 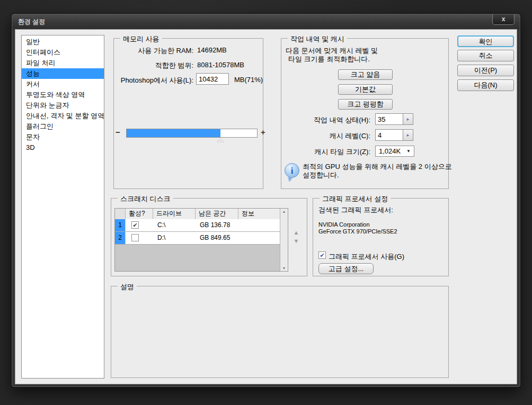 I want to click on column-header-active: 활성?, so click(x=139, y=214).